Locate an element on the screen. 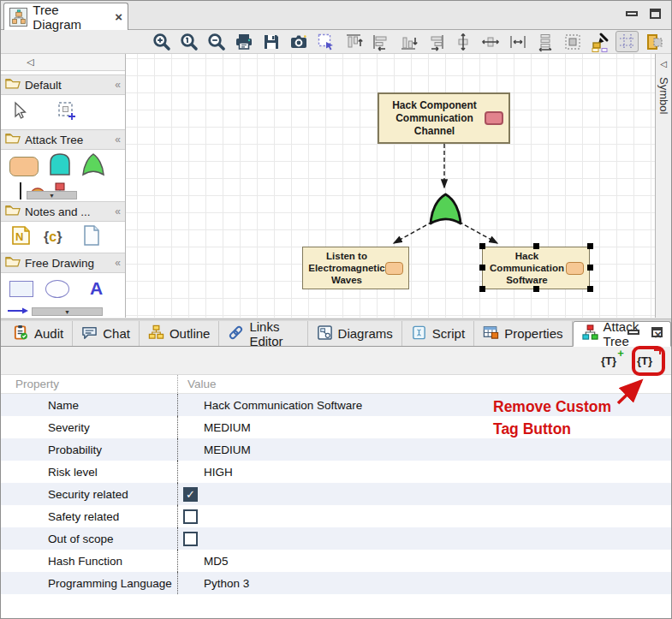  blank-page-tool is located at coordinates (92, 237).